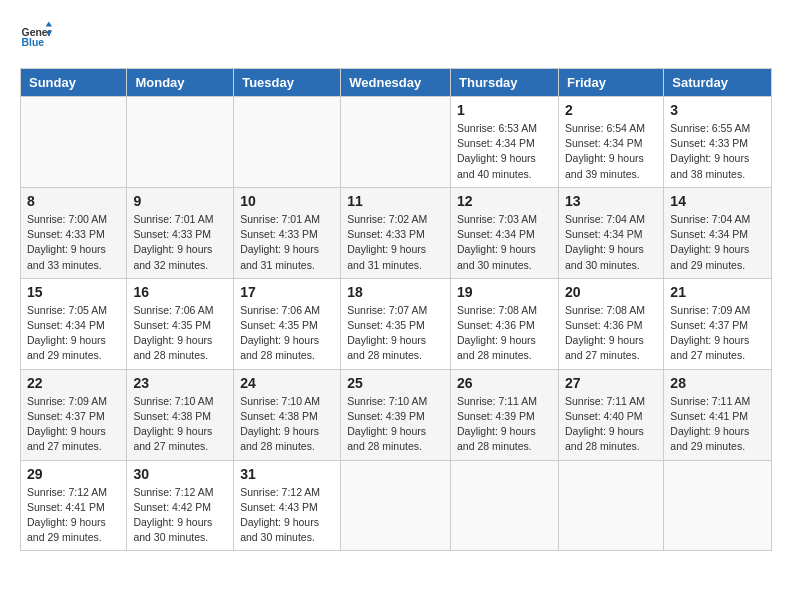  I want to click on calendar-week-5: 29 Sunrise: 7:12 AMSunset: 4:41 PMDaylig…, so click(396, 506).